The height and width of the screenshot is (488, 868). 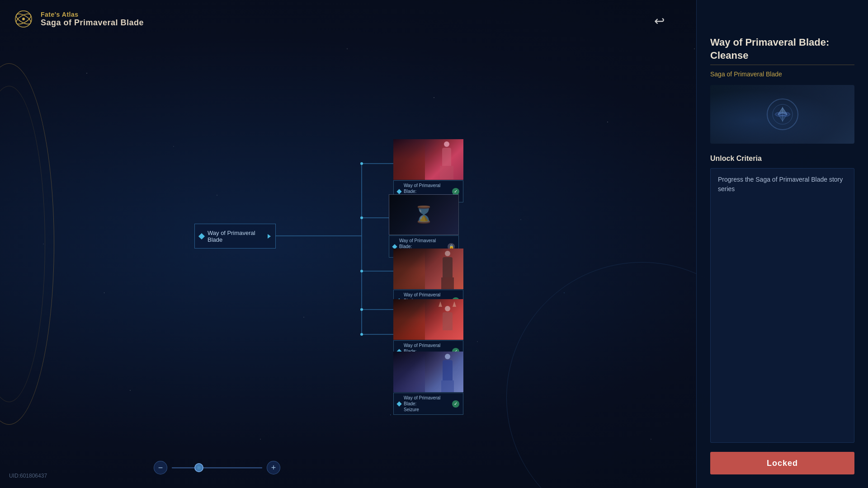 I want to click on story-node-swordspar: Way of Primaveral Blade:Swordspar ✓, so click(x=429, y=171).